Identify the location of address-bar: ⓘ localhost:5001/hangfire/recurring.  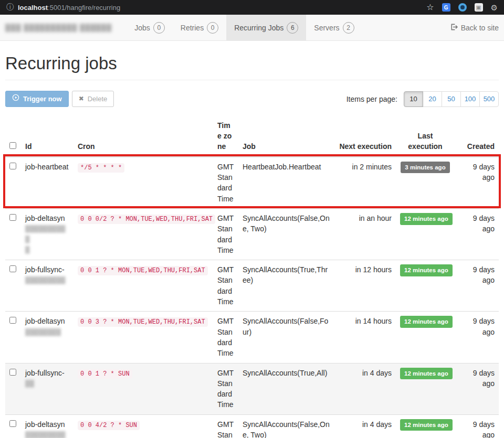
(63, 7).